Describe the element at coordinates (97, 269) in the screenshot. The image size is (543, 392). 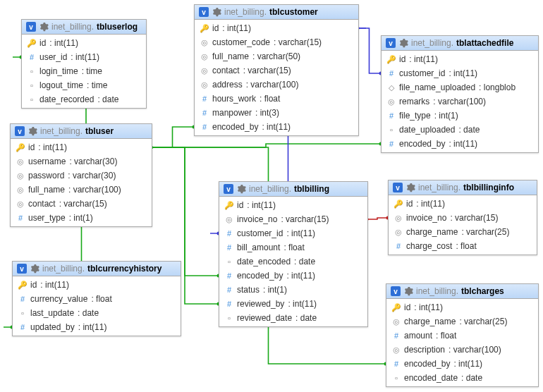
I see `table-header: vinet_billing.tblcurrencyhistory` at that location.